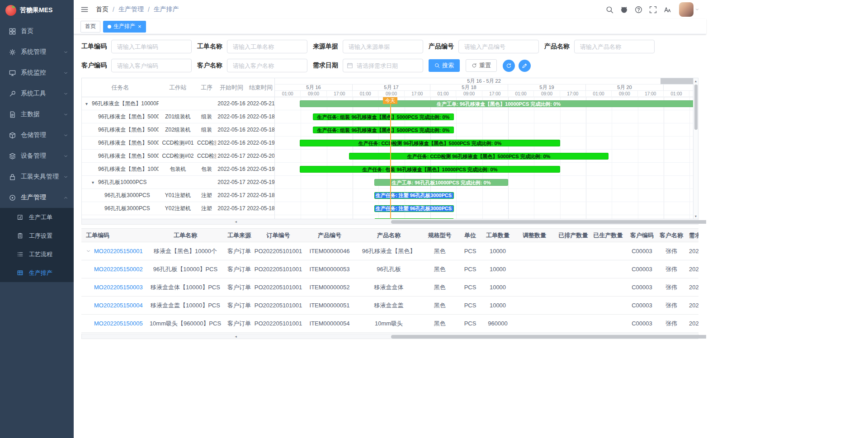 The height and width of the screenshot is (438, 868). What do you see at coordinates (102, 9) in the screenshot?
I see `breadcrumb-item: 首页` at bounding box center [102, 9].